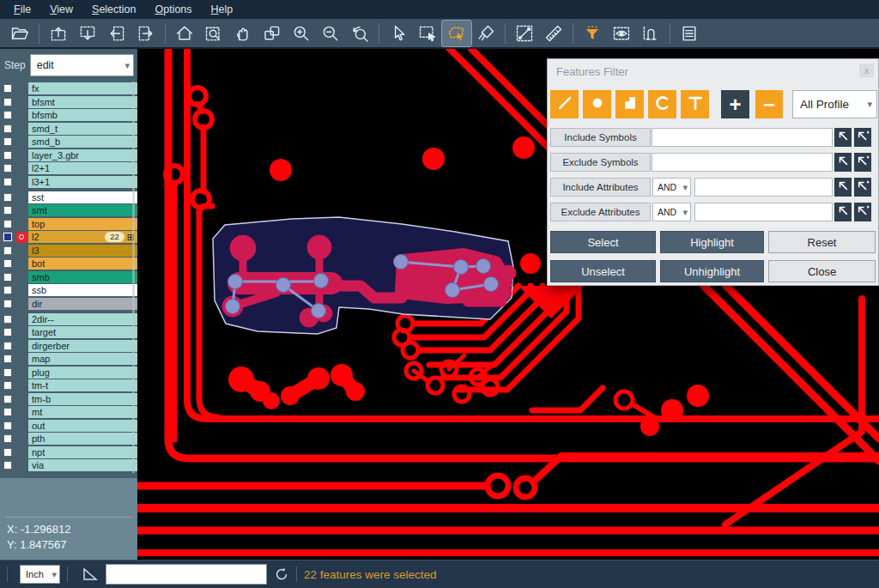  I want to click on layer-name-2dir--: 2dir--, so click(82, 319).